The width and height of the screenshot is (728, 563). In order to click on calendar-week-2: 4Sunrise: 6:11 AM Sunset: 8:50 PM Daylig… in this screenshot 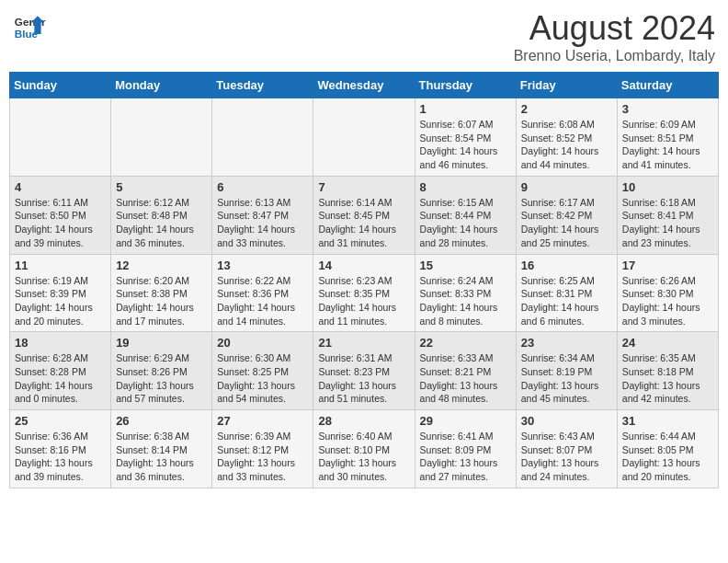, I will do `click(364, 215)`.